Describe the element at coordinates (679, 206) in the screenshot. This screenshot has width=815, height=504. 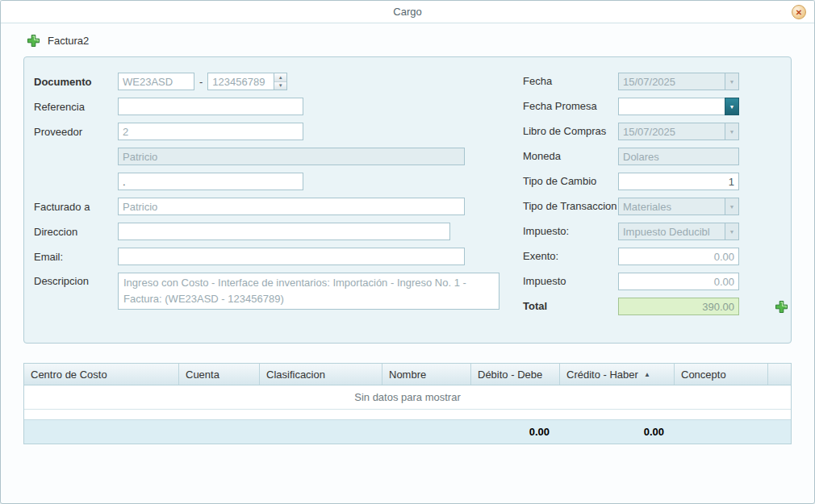
I see `tipo-transaccion-combo: ▼` at that location.